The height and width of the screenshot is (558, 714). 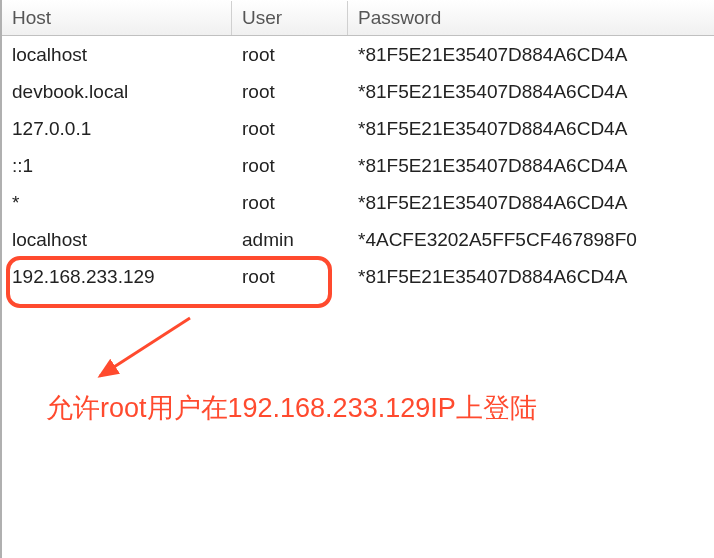 What do you see at coordinates (531, 18) in the screenshot?
I see `column-header-password: Password` at bounding box center [531, 18].